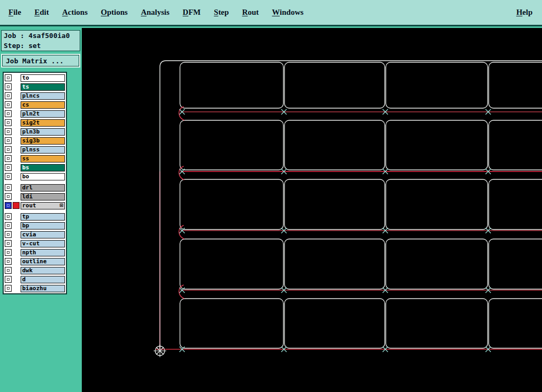  What do you see at coordinates (8, 96) in the screenshot?
I see `layer-checkbox-plncs` at bounding box center [8, 96].